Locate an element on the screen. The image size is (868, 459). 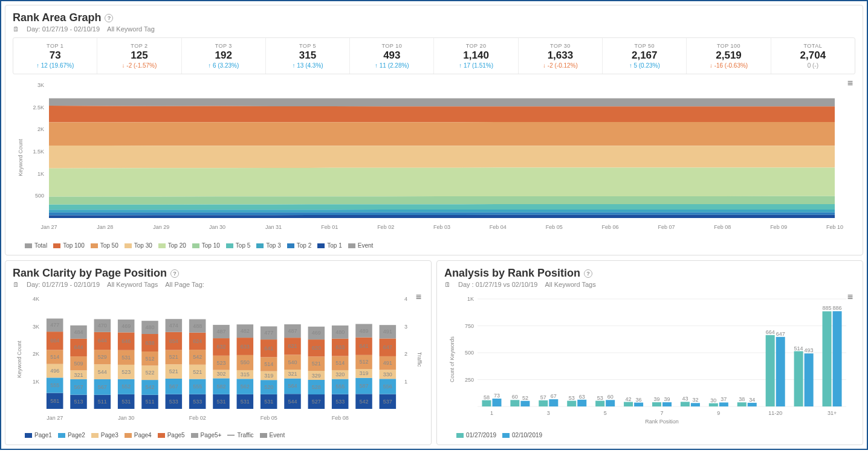
stat-cell: TOP 1 73 12 (19.67%) is located at coordinates (56, 56).